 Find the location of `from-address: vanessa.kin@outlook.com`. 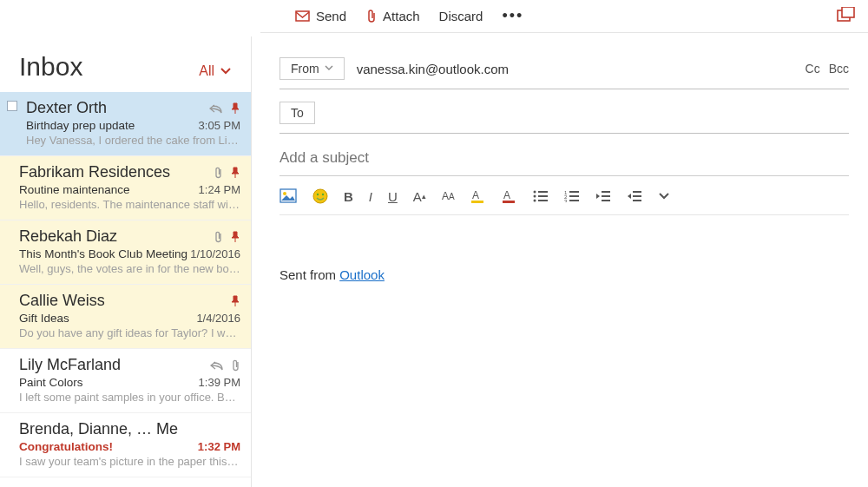

from-address: vanessa.kin@outlook.com is located at coordinates (582, 69).